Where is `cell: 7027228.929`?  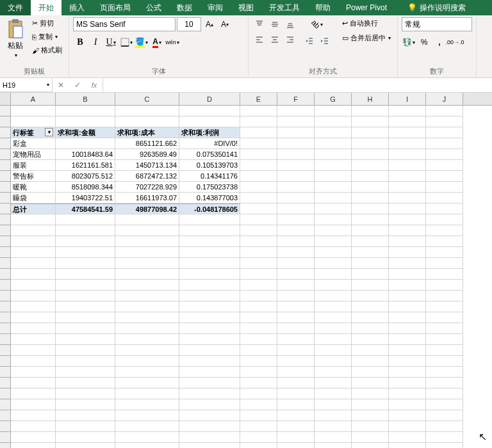
cell: 7027228.929 is located at coordinates (147, 187).